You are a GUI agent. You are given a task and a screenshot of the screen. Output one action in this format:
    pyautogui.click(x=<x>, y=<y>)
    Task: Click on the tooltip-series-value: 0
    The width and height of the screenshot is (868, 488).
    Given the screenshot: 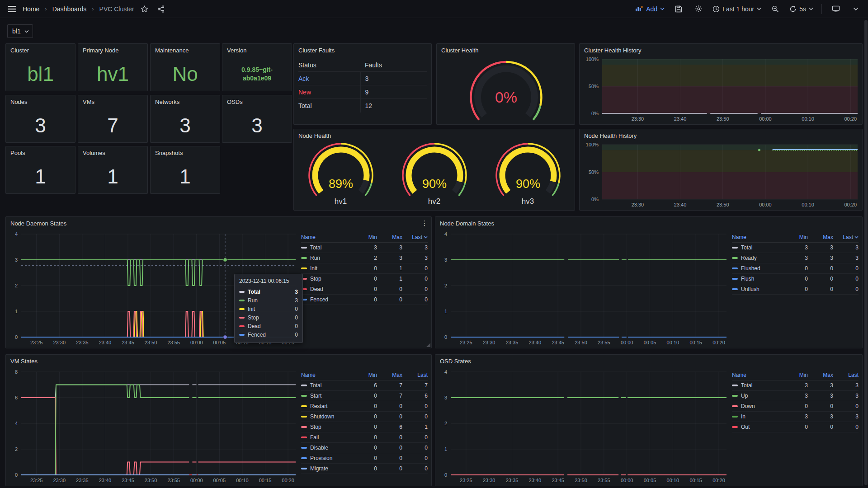 What is the action you would take?
    pyautogui.click(x=297, y=309)
    